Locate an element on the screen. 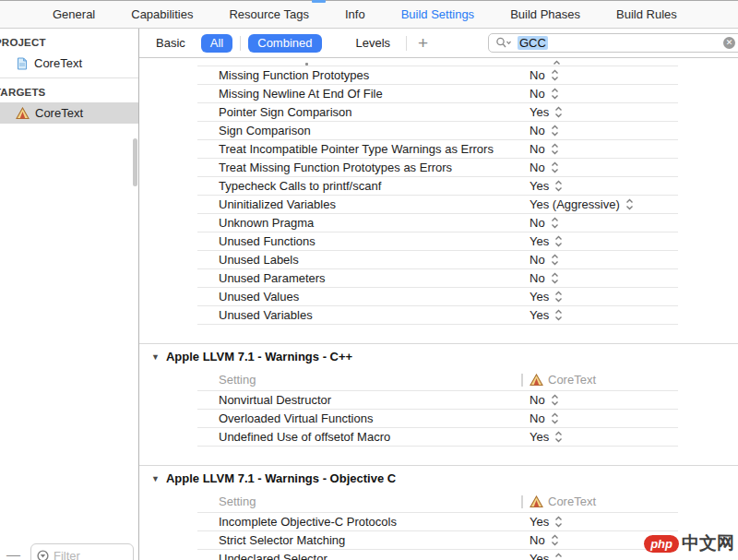  setting-row: Missing Function Prototypes No is located at coordinates (437, 76).